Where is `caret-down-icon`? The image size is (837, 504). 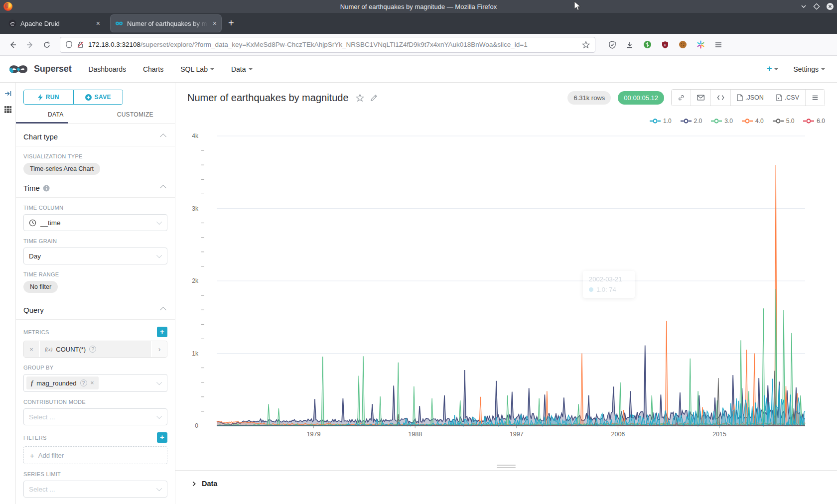 caret-down-icon is located at coordinates (776, 69).